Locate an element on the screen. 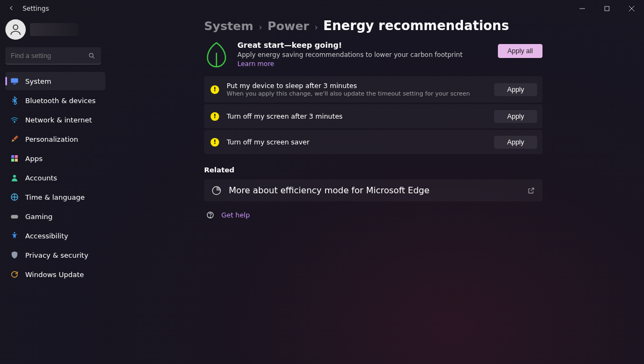 The width and height of the screenshot is (644, 364). related-edge-efficiency: More about efficiency mode for Microsoft… is located at coordinates (373, 190).